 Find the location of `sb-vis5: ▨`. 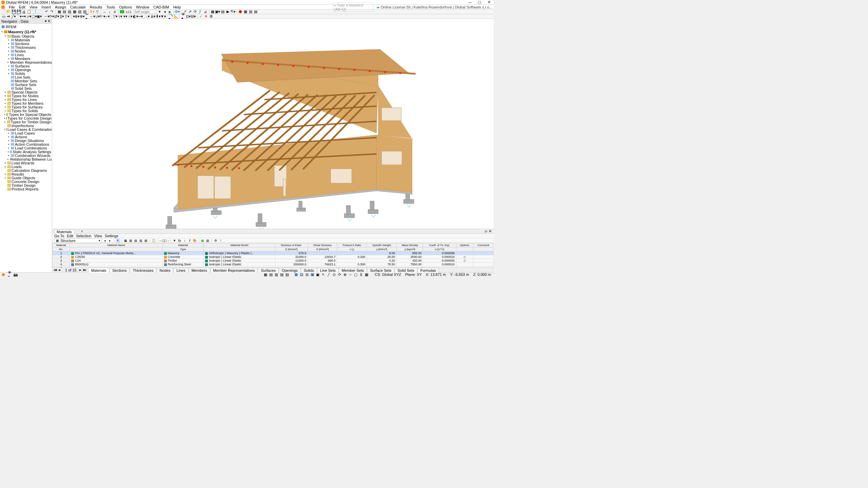

sb-vis5: ▨ is located at coordinates (287, 274).